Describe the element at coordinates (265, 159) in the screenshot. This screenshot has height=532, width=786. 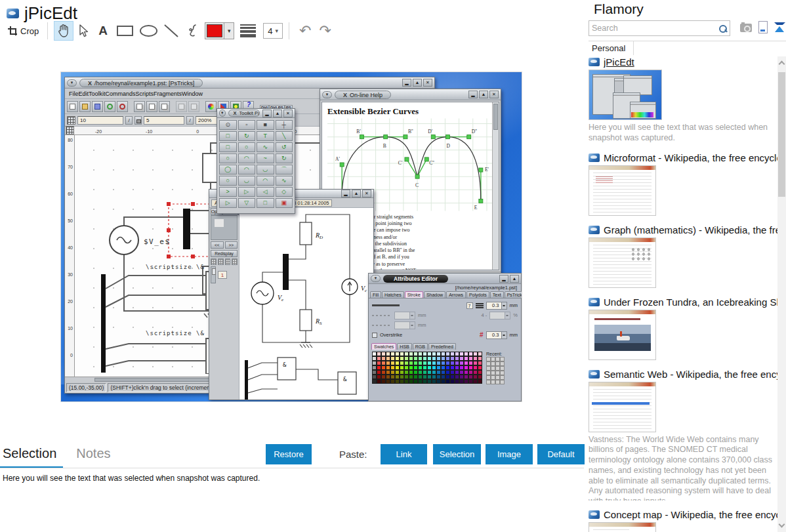
I see `palette-tool-button: ~` at that location.